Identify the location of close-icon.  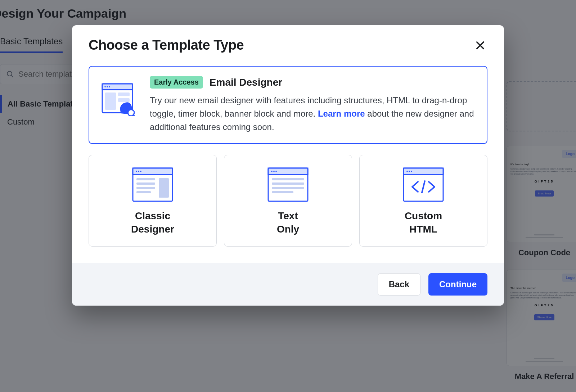
(480, 45).